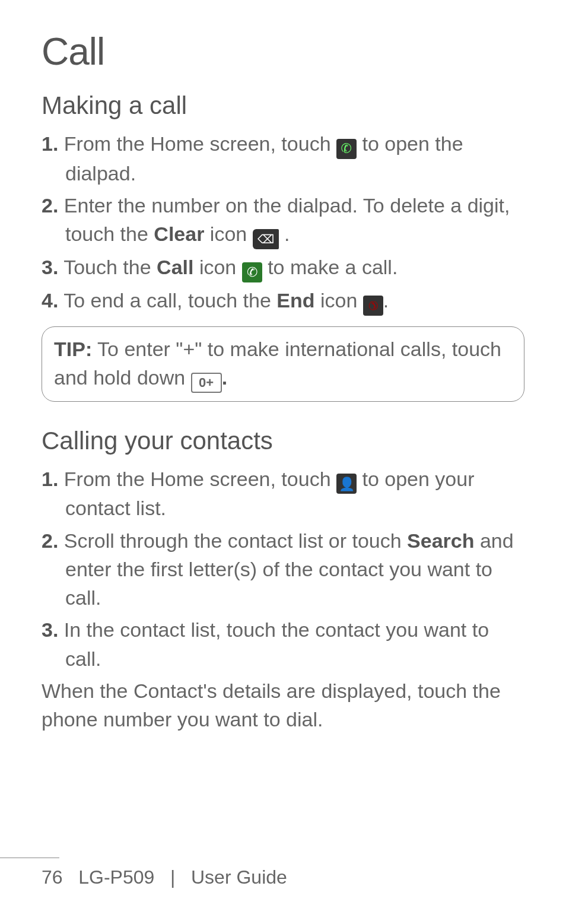  What do you see at coordinates (116, 877) in the screenshot?
I see `device-model: LG-P509` at bounding box center [116, 877].